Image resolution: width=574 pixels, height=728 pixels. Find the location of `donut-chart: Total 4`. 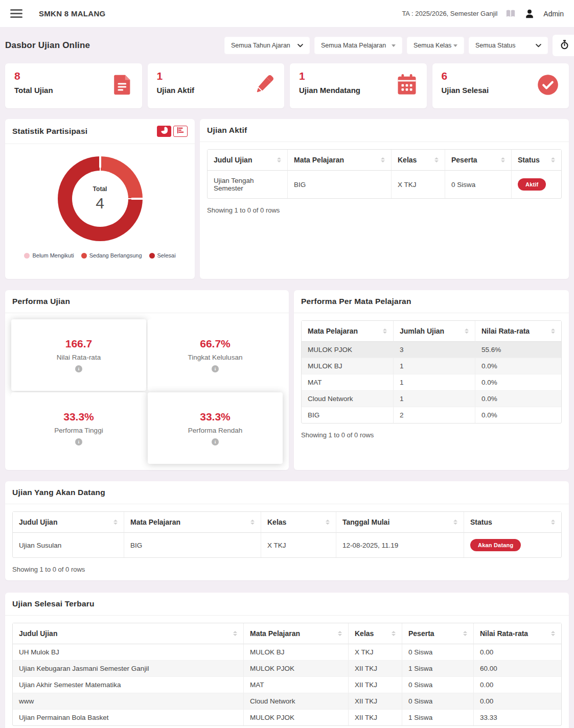

donut-chart: Total 4 is located at coordinates (100, 199).